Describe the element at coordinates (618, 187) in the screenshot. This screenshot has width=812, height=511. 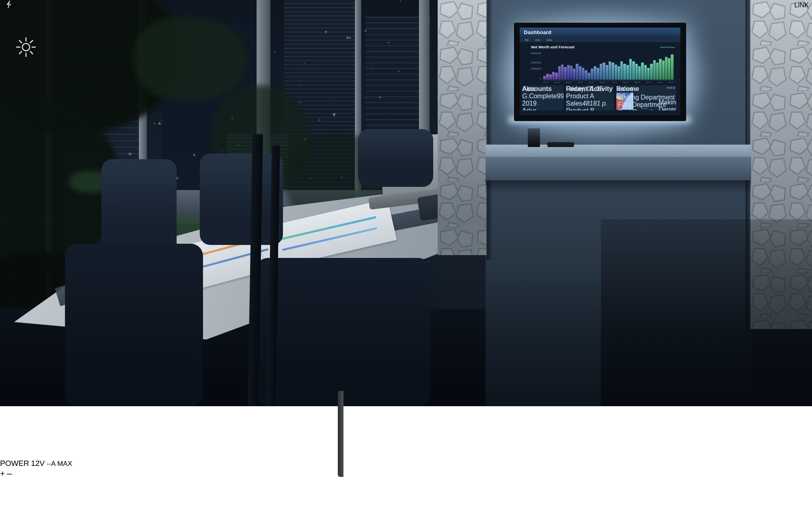
I see `ledge-shadow` at that location.